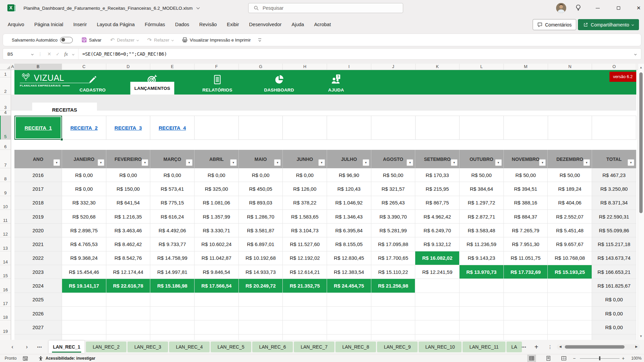  Describe the element at coordinates (42, 40) in the screenshot. I see `autosave-toggle: Salvamento Automático` at that location.